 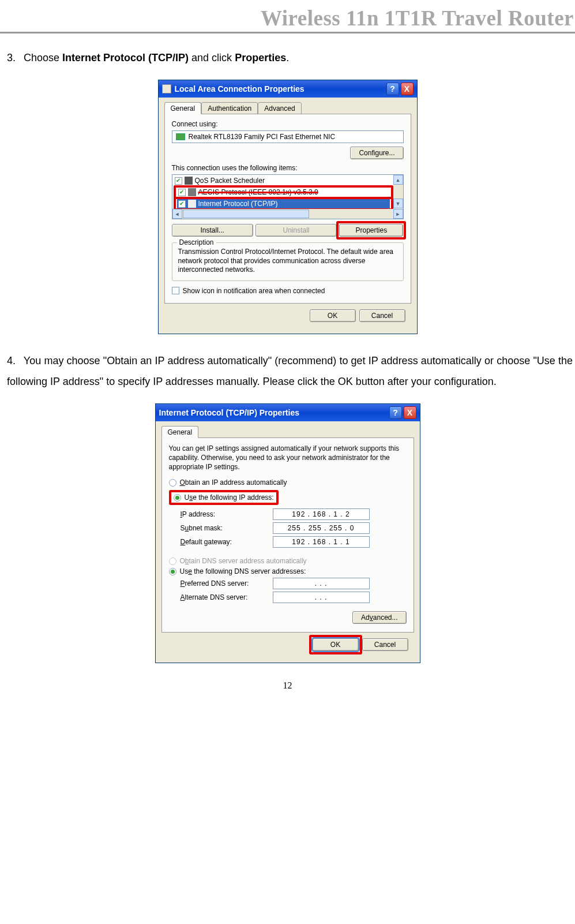 What do you see at coordinates (288, 89) in the screenshot?
I see `dialog-1-titlebar: Local Area Connection Properties ? X` at bounding box center [288, 89].